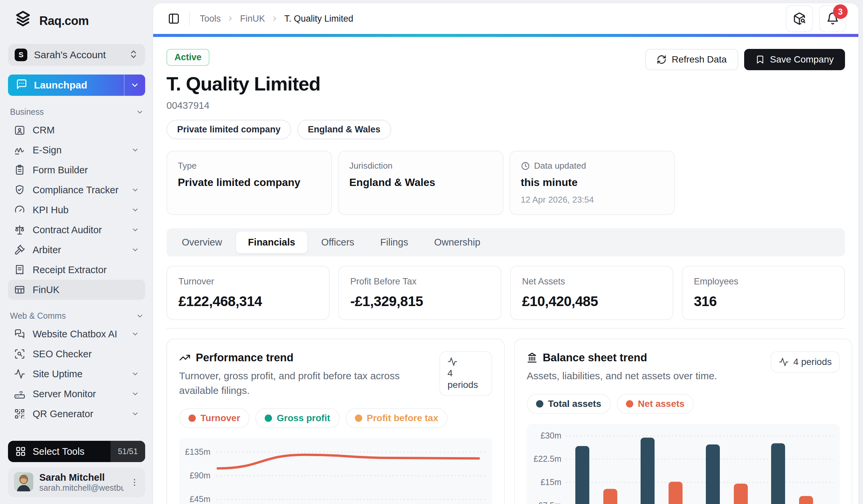  What do you see at coordinates (394, 242) in the screenshot?
I see `tab-filings: Filings` at bounding box center [394, 242].